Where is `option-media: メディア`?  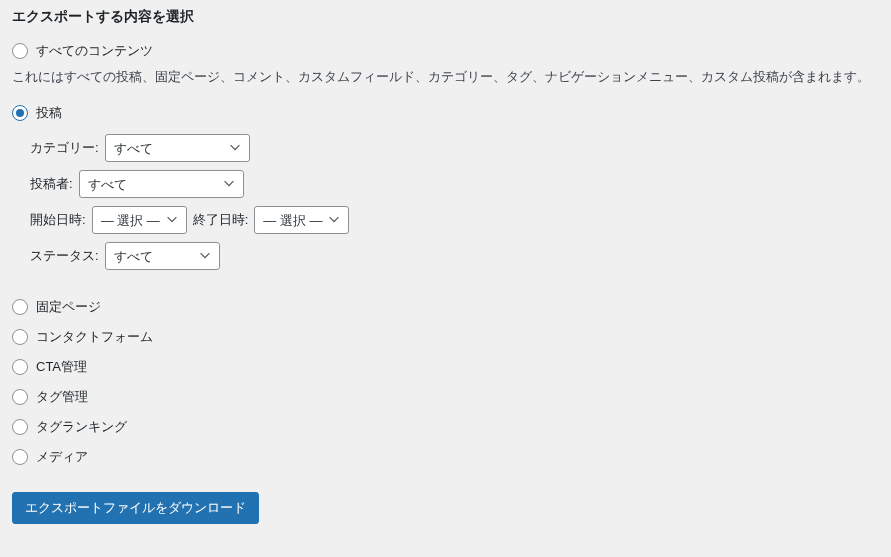
option-media: メディア is located at coordinates (446, 457).